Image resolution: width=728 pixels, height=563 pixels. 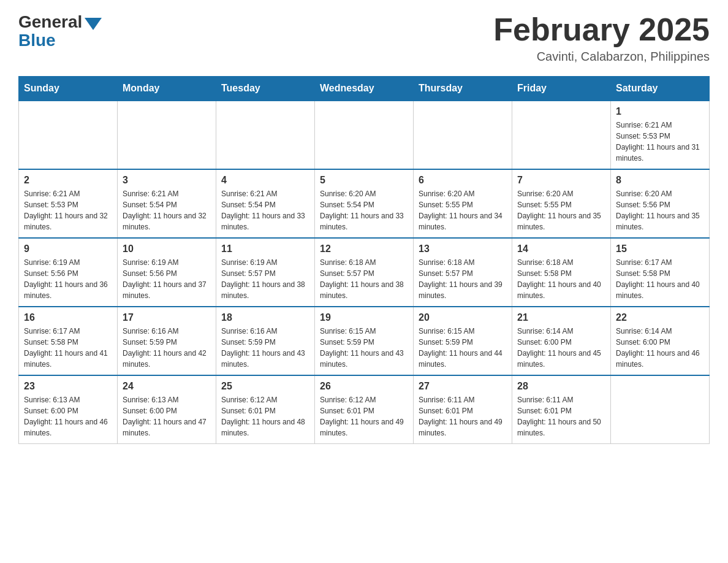 What do you see at coordinates (68, 427) in the screenshot?
I see `day-info: Daylight: 11 hours and 46 minutes.` at bounding box center [68, 427].